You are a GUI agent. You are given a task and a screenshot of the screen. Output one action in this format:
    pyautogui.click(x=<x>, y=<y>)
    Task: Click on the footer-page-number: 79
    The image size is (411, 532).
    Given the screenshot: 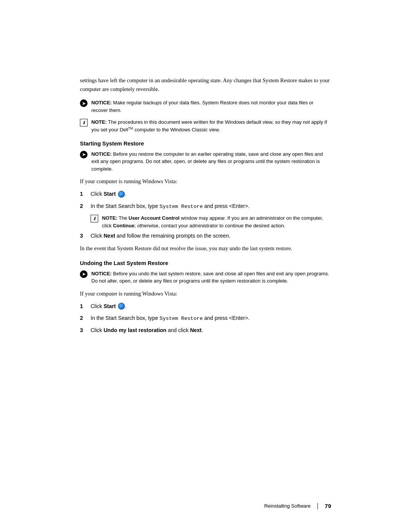 What is the action you would take?
    pyautogui.click(x=328, y=506)
    